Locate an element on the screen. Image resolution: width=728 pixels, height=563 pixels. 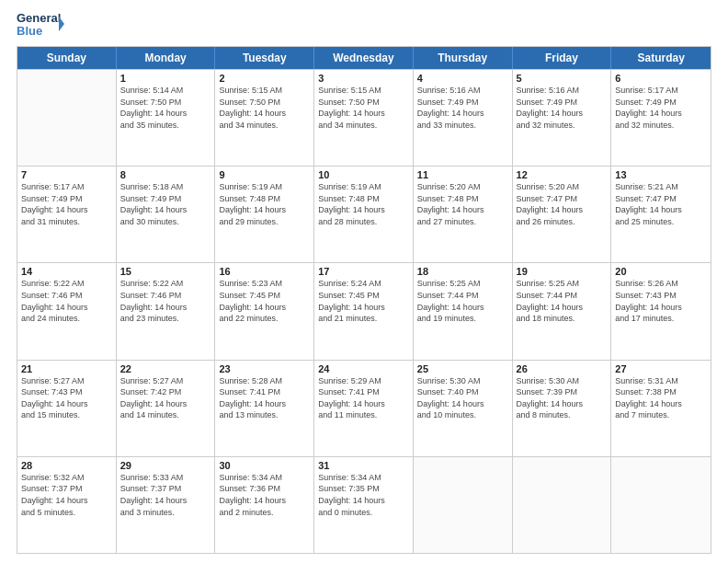
cal-cell-3-1: 22Sunrise: 5:27 AM Sunset: 7:42 PM Dayli… is located at coordinates (166, 408).